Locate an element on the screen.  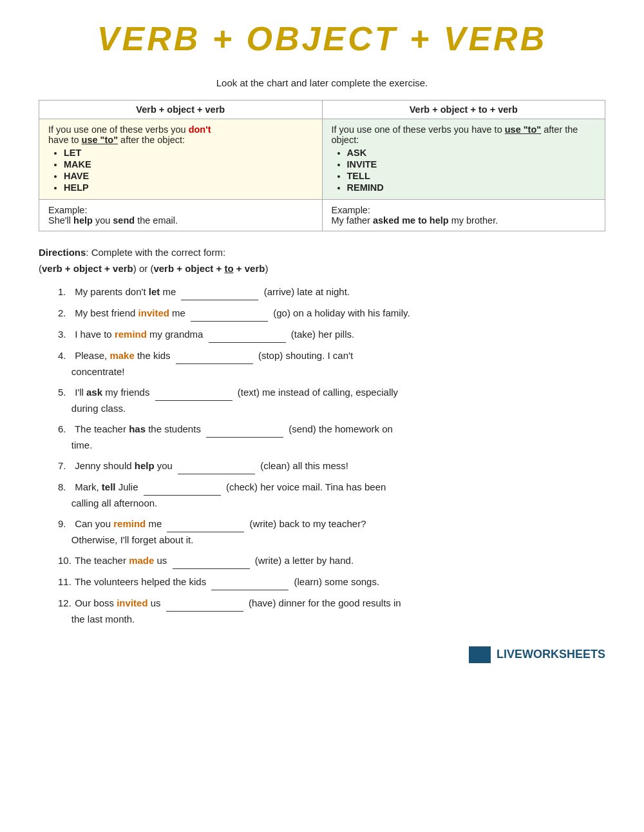
exercise-item-3: 3. I have to remind my grandma (take) he… is located at coordinates (332, 335).